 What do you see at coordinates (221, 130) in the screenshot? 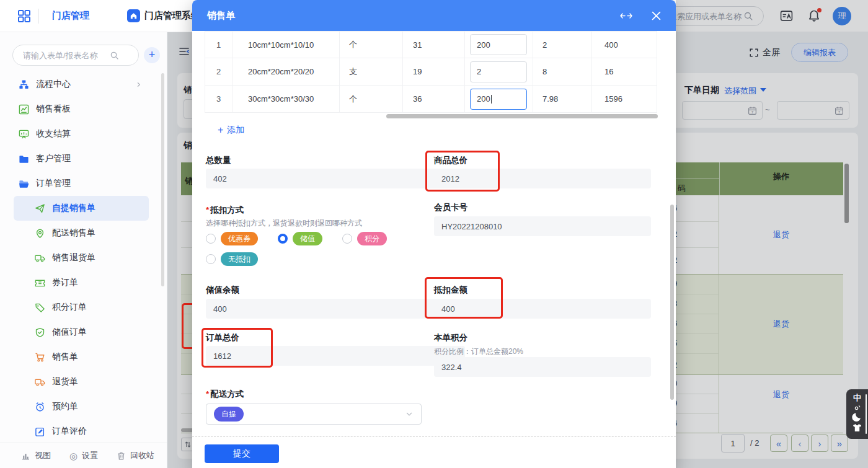
I see `plus-icon: +` at bounding box center [221, 130].